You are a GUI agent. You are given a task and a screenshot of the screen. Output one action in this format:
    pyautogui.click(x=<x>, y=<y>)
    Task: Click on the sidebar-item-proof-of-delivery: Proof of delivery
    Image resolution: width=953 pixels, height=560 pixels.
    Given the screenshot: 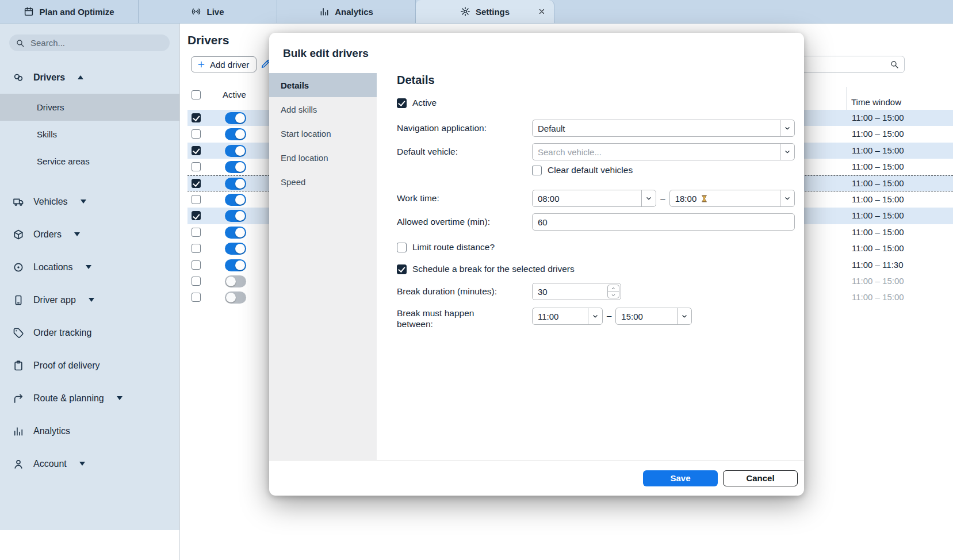 What is the action you would take?
    pyautogui.click(x=90, y=366)
    